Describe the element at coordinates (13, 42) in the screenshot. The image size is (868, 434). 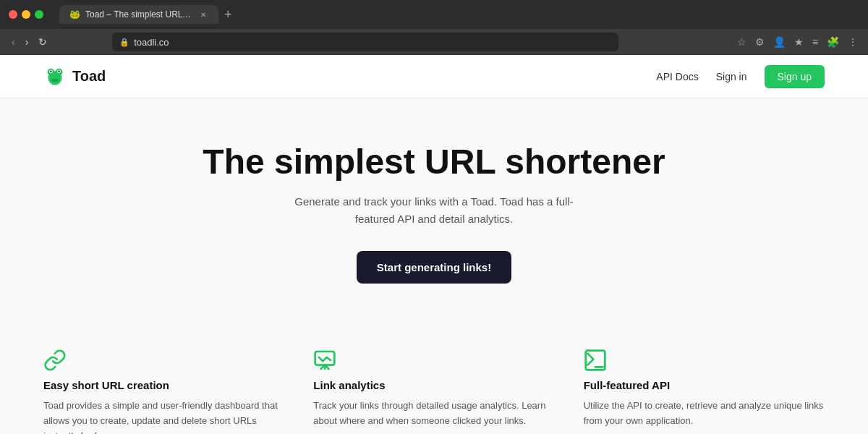
I see `back-button: ‹` at that location.